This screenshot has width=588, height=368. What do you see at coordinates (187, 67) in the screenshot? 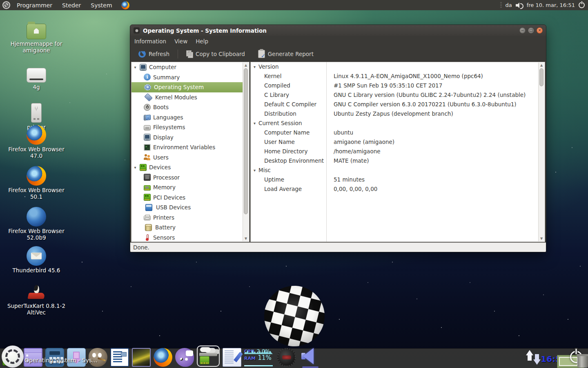
I see `tree-group-computer: ▾Computer` at bounding box center [187, 67].